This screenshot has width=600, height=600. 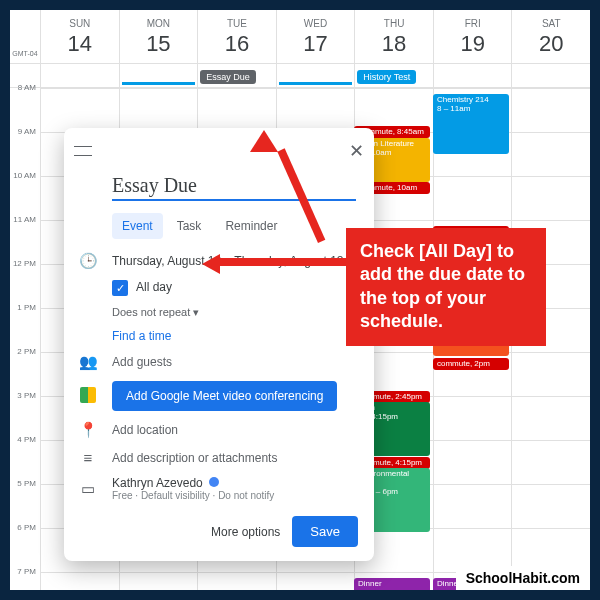 What do you see at coordinates (316, 36) in the screenshot?
I see `day-col: WED17` at bounding box center [316, 36].